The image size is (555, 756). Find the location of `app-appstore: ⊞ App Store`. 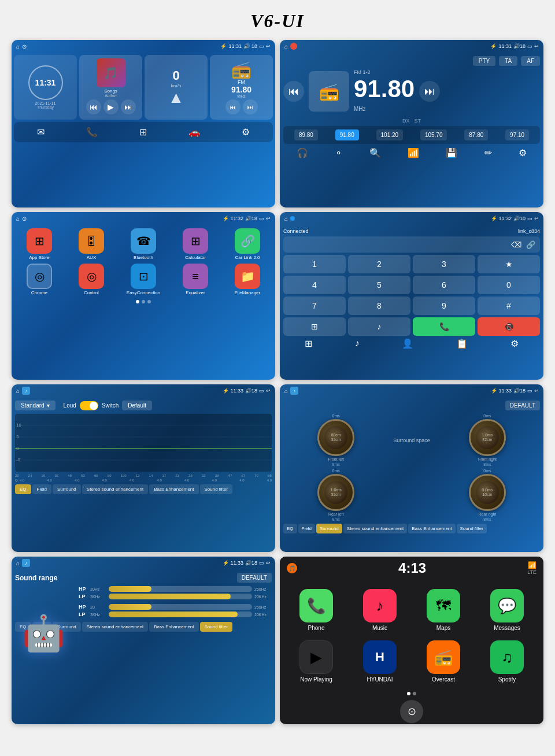

app-appstore: ⊞ App Store is located at coordinates (39, 244).